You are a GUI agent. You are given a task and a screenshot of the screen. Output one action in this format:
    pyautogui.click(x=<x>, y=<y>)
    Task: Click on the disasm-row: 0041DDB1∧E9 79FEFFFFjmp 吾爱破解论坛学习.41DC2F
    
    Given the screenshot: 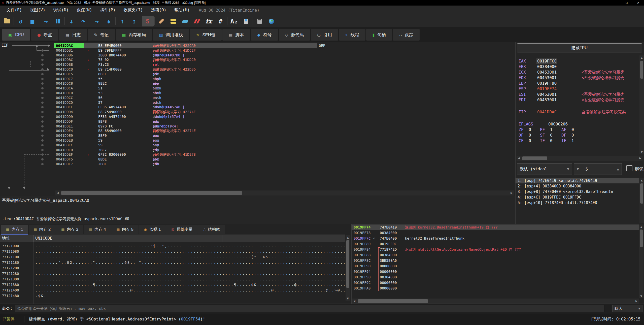 What is the action you would take?
    pyautogui.click(x=258, y=50)
    